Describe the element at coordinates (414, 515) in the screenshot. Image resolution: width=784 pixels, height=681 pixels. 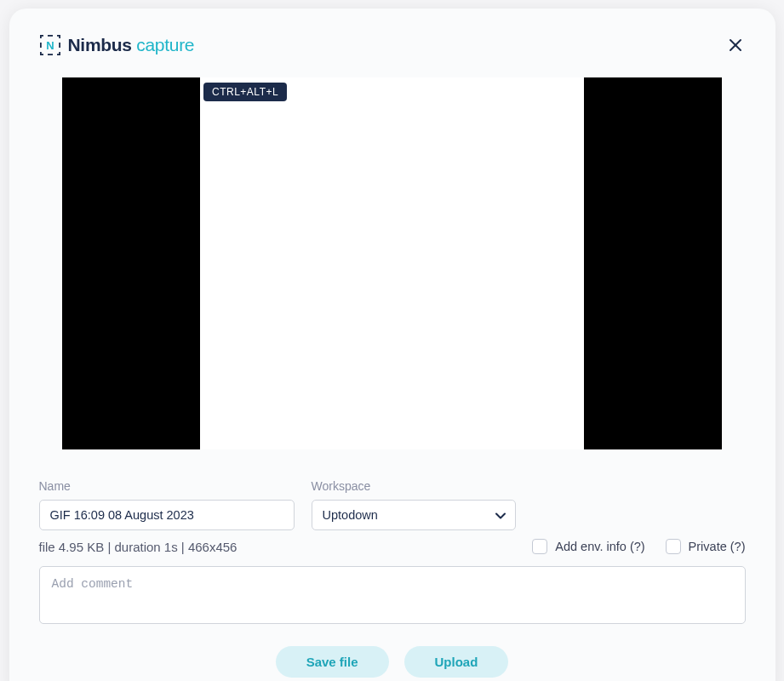
I see `workspace-value` at that location.